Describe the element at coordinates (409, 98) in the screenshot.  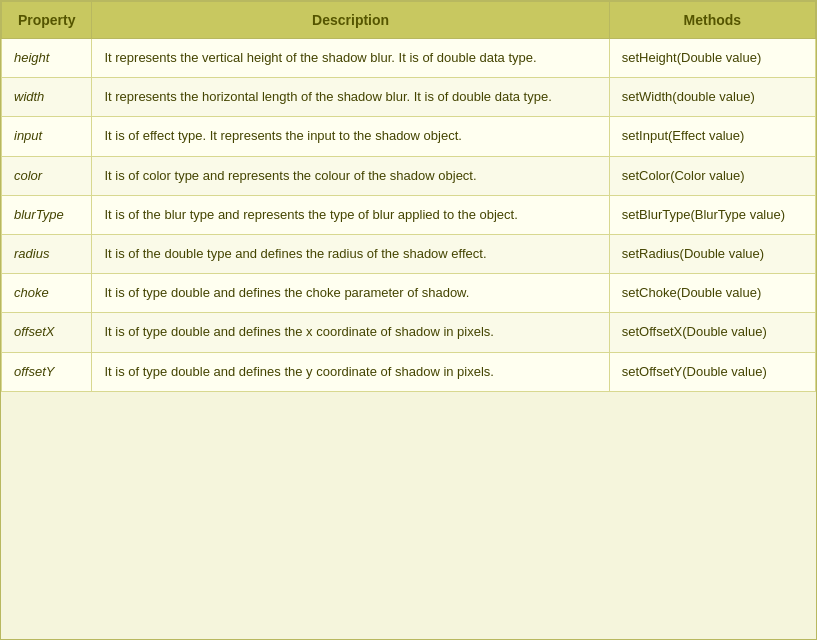
I see `table-row: widthIt represents the horizontal length…` at that location.